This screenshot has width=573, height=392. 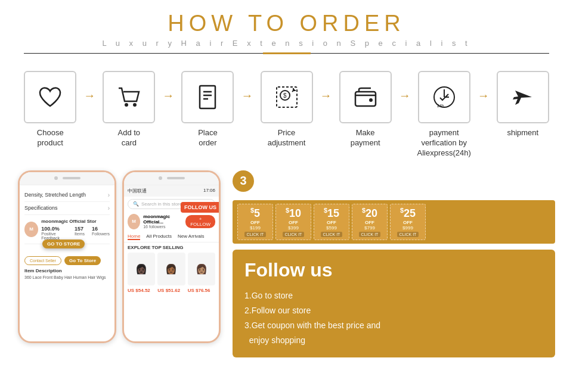 What do you see at coordinates (67, 261) in the screenshot?
I see `phone1-action-row: Contact Seller Go To Store` at bounding box center [67, 261].